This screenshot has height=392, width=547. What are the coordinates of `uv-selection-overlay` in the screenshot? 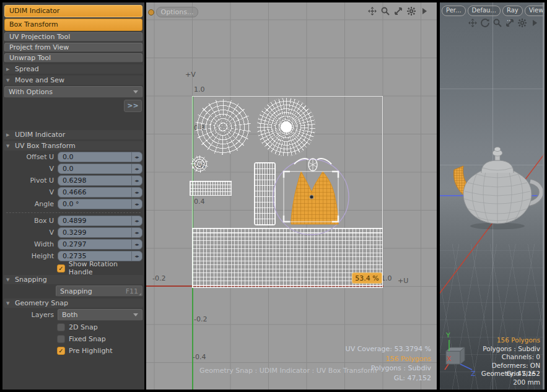 It's located at (313, 194).